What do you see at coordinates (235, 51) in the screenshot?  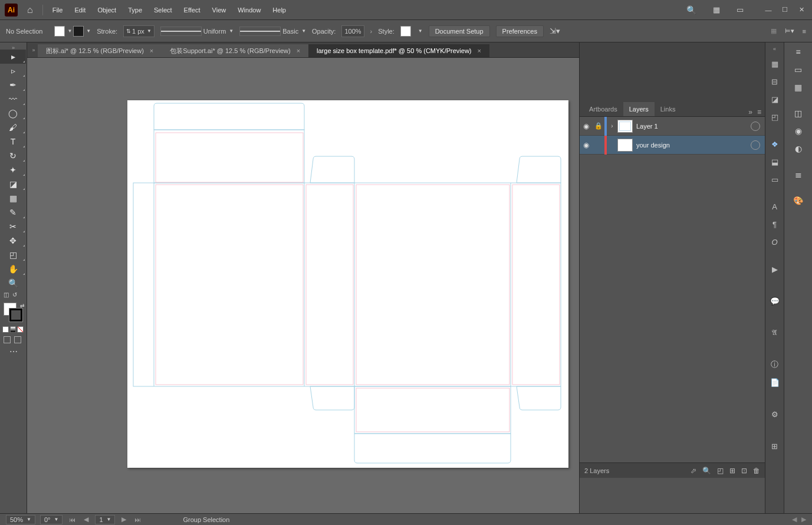 I see `document-tab-1: 包装Support.ai* @ 12.5 % (RGB/Preview)×` at bounding box center [235, 51].